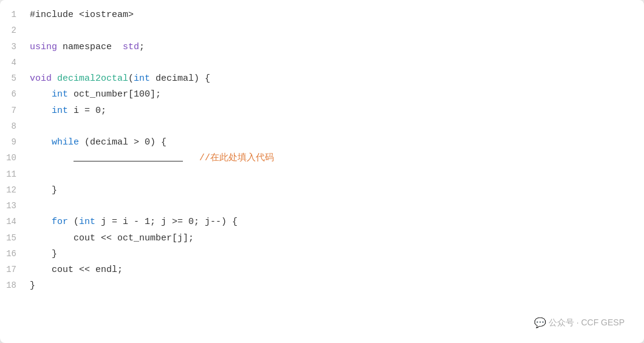 The width and height of the screenshot is (644, 343). I want to click on code-line: 2, so click(322, 31).